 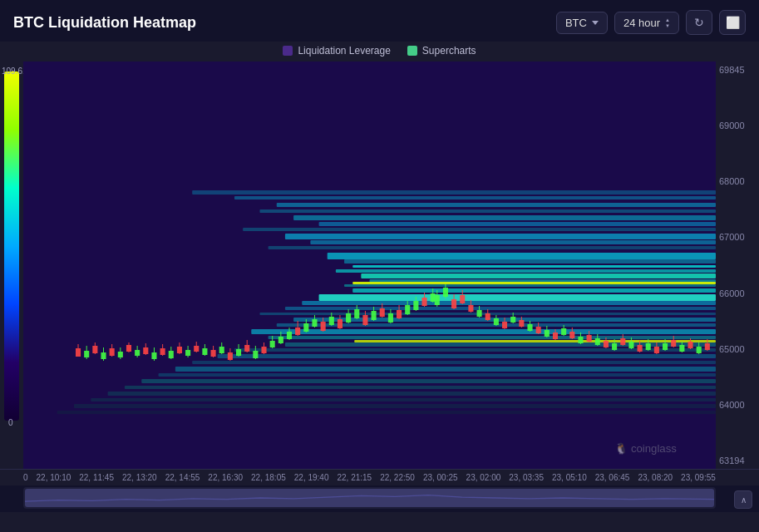 I want to click on coin-label: BTC, so click(x=576, y=23).